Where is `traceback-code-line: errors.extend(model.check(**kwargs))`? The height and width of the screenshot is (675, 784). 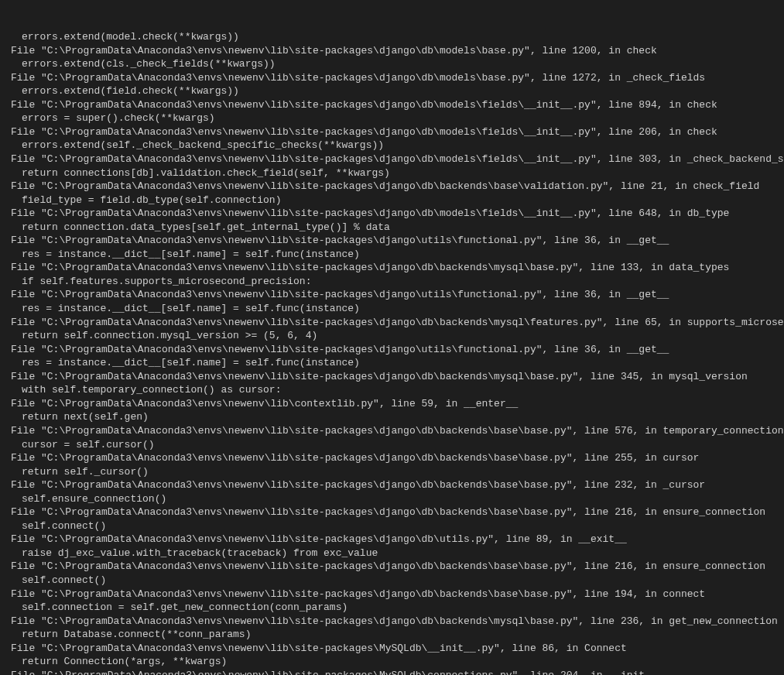 traceback-code-line: errors.extend(model.check(**kwargs)) is located at coordinates (392, 37).